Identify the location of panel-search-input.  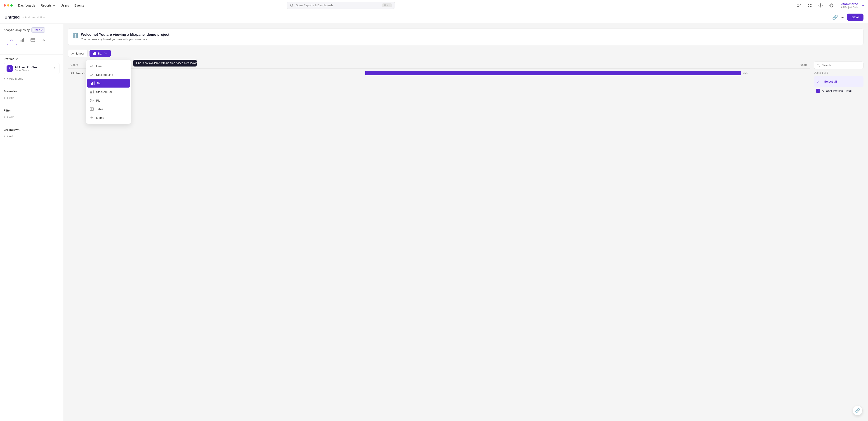
(841, 65).